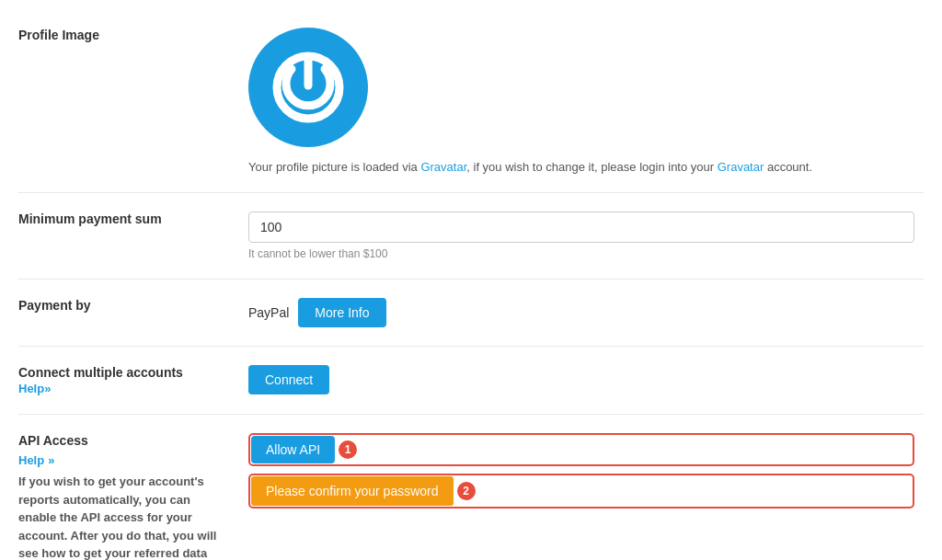 Image resolution: width=942 pixels, height=560 pixels. I want to click on profile-image-label: Profile Image, so click(129, 101).